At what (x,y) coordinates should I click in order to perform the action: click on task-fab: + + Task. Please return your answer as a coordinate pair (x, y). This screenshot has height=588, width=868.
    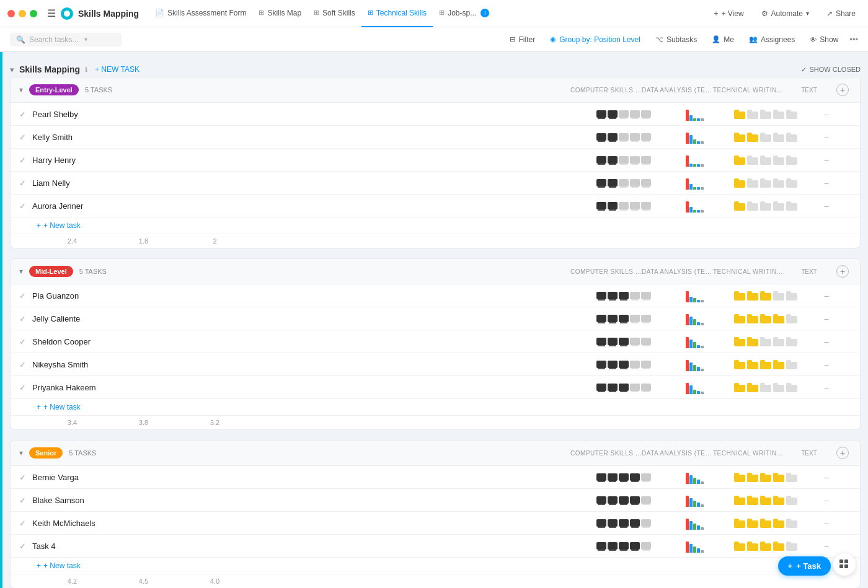
    Looking at the image, I should click on (805, 566).